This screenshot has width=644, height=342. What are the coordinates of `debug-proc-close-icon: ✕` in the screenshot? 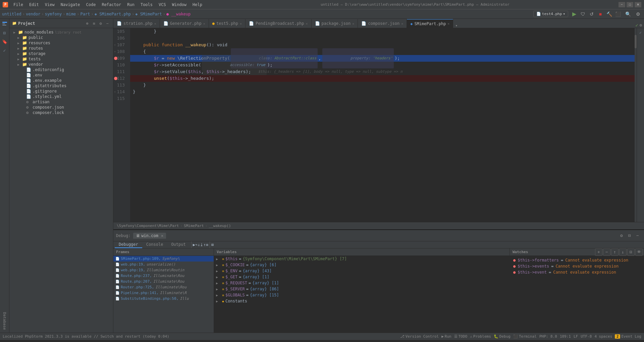 It's located at (162, 236).